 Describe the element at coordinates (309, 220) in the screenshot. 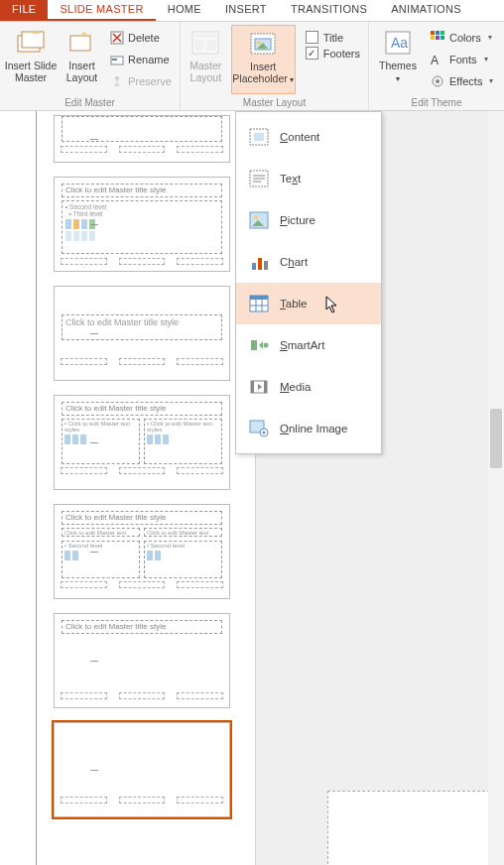

I see `menu-item-picture: Picture` at that location.